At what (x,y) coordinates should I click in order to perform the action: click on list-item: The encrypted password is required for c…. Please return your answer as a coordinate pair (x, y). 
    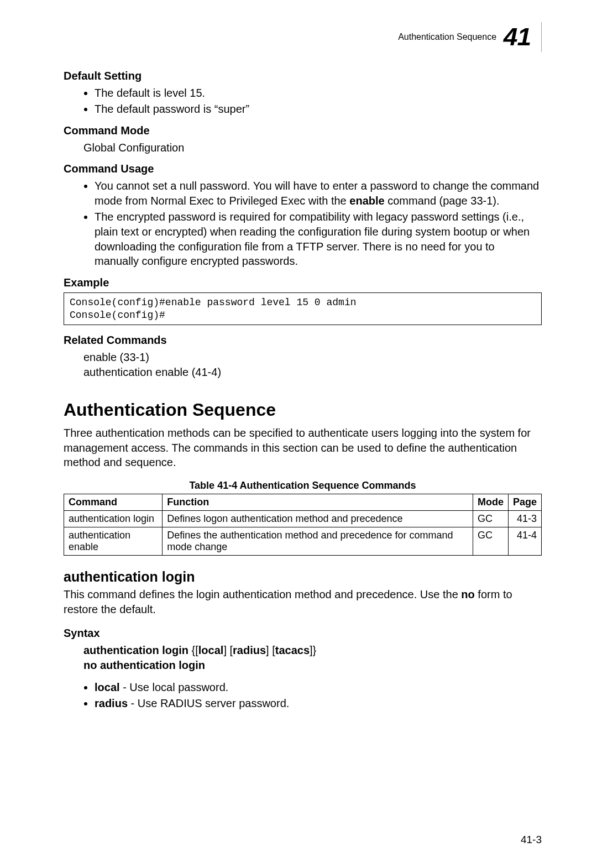
    Looking at the image, I should click on (318, 239).